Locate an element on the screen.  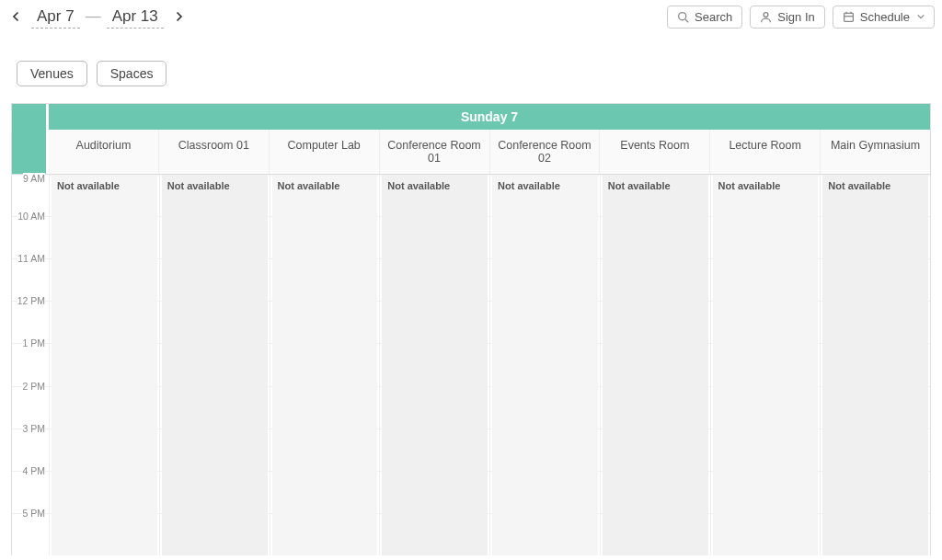
room-header: Conference Room 02 is located at coordinates (546, 152).